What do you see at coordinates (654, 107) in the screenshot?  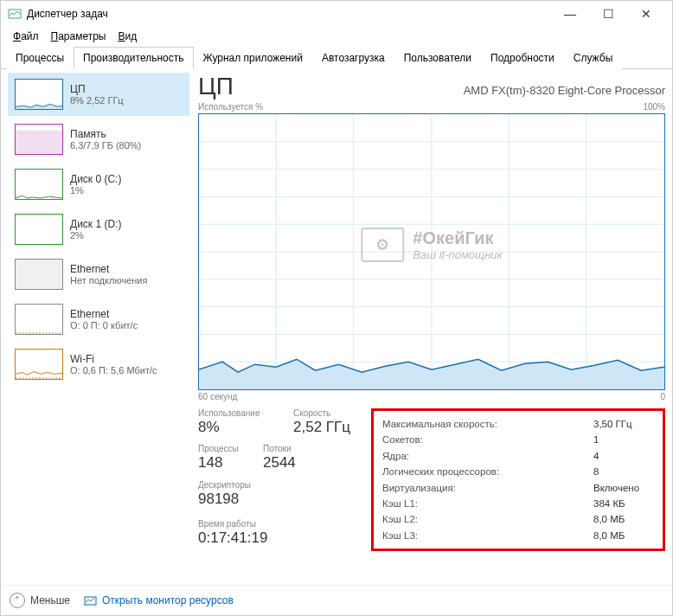 I see `y-axis-max: 100%` at bounding box center [654, 107].